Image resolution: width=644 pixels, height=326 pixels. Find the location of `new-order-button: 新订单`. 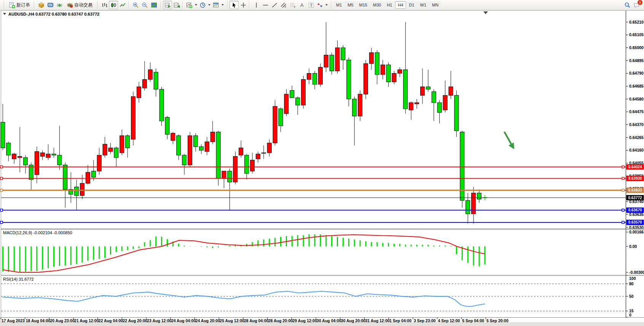

new-order-button: 新订单 is located at coordinates (19, 5).